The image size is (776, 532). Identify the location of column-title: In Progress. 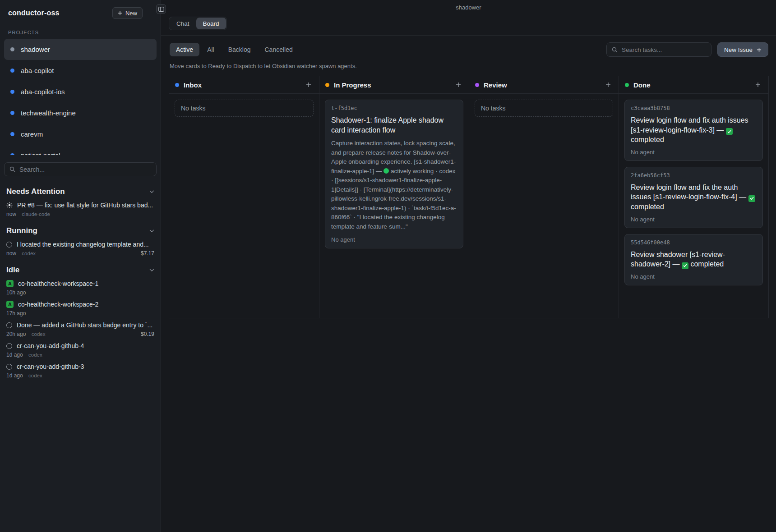
(353, 85).